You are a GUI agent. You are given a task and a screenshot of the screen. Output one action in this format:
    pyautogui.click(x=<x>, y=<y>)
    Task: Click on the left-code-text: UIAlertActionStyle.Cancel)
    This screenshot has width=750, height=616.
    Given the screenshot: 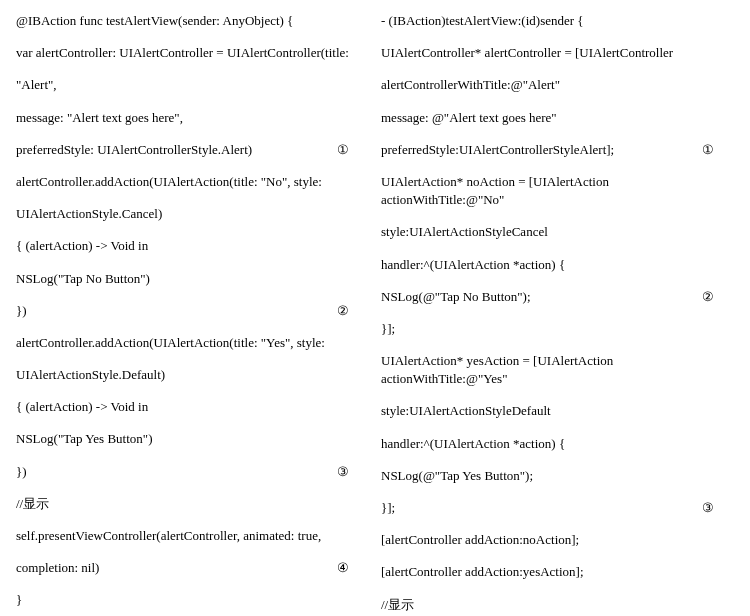 What is the action you would take?
    pyautogui.click(x=192, y=214)
    